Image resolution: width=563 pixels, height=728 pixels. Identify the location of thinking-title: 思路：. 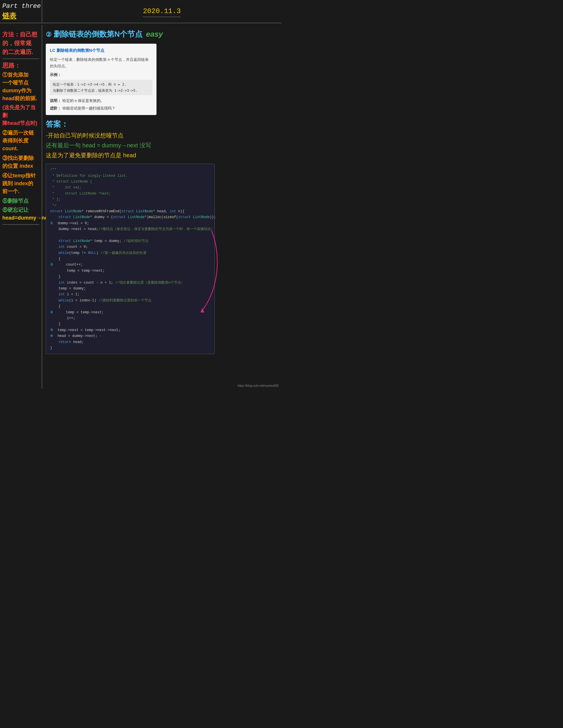
(21, 65).